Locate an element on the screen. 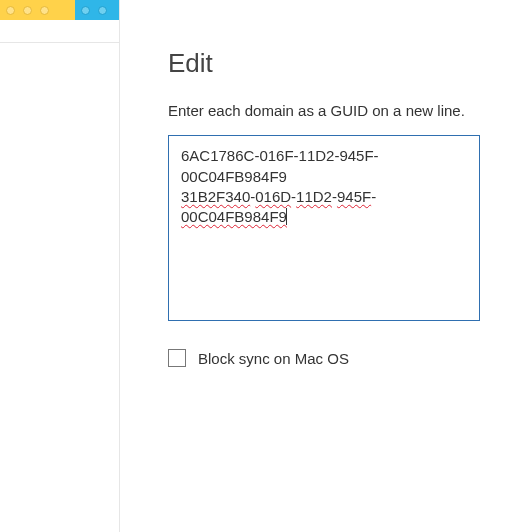 Image resolution: width=523 pixels, height=532 pixels. decorative-lego-bar is located at coordinates (60, 10).